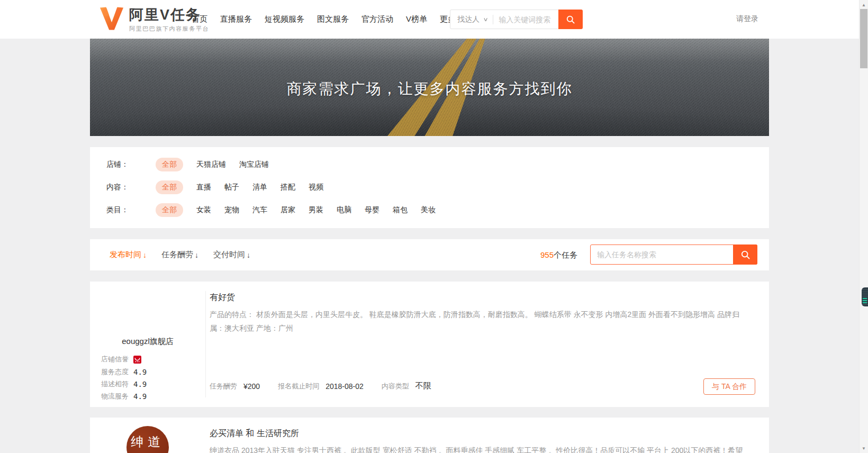 The width and height of the screenshot is (868, 453). Describe the element at coordinates (288, 187) in the screenshot. I see `filter-option: 搭配` at that location.